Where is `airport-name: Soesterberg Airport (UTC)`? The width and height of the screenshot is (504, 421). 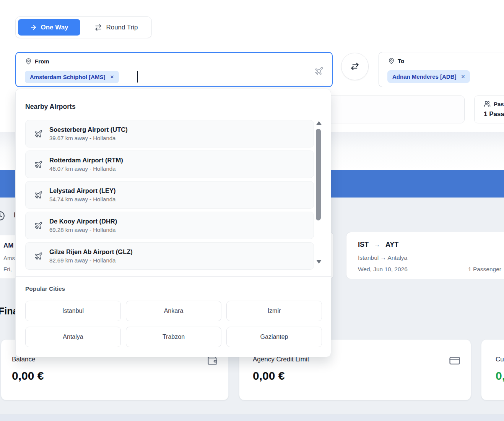 airport-name: Soesterberg Airport (UTC) is located at coordinates (89, 130).